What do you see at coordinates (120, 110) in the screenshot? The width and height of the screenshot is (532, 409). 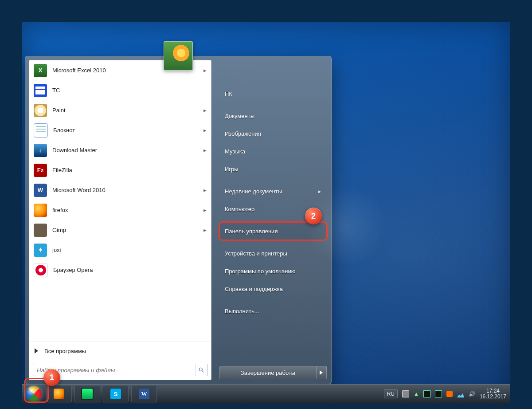 I see `program-item-paint: Paint▸` at bounding box center [120, 110].